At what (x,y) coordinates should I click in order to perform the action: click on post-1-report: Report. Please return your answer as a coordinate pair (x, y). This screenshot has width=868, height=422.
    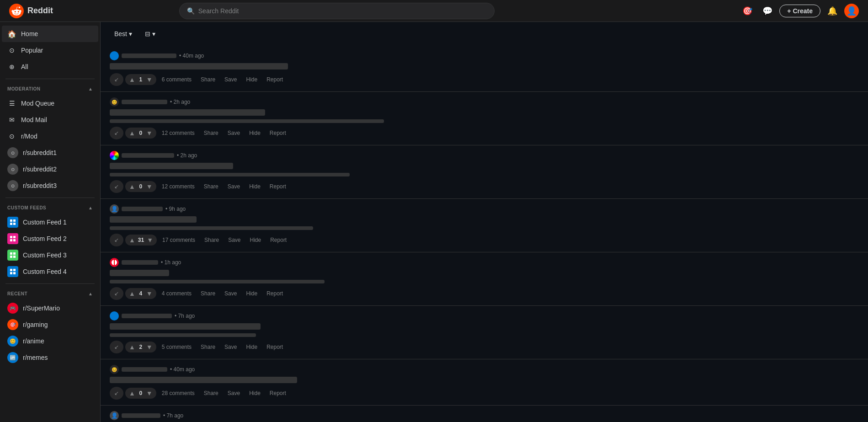
    Looking at the image, I should click on (275, 80).